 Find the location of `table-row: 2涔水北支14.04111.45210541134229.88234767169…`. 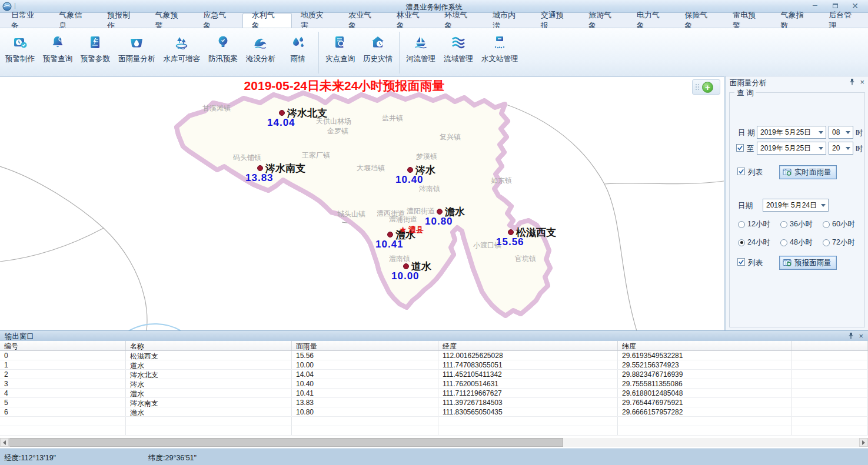

table-row: 2涔水北支14.04111.45210541134229.88234767169… is located at coordinates (434, 374).